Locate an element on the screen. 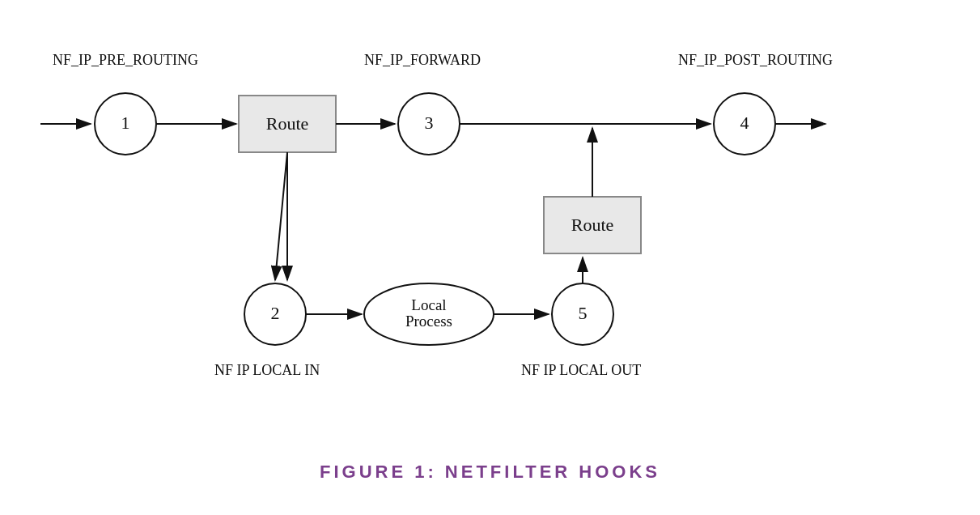  figure-caption: FIGURE 1: NETFILTER HOOKS is located at coordinates (490, 472).